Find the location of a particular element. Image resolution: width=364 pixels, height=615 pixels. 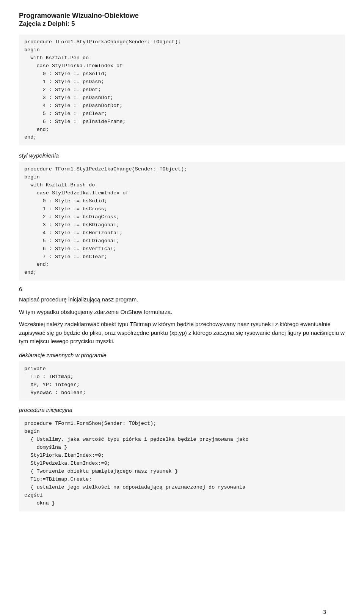

deklaracje-heading: deklaracje zmiennych w programie is located at coordinates (182, 355).